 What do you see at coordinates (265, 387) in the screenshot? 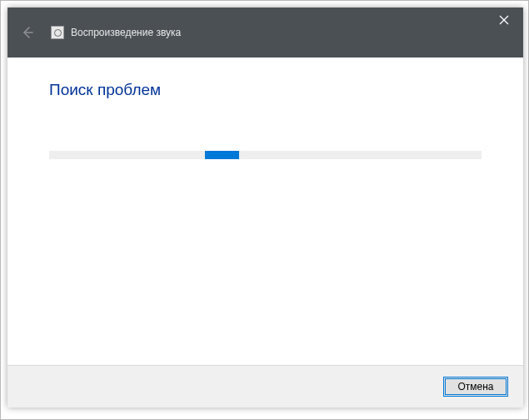
I see `footer: Отмена` at bounding box center [265, 387].